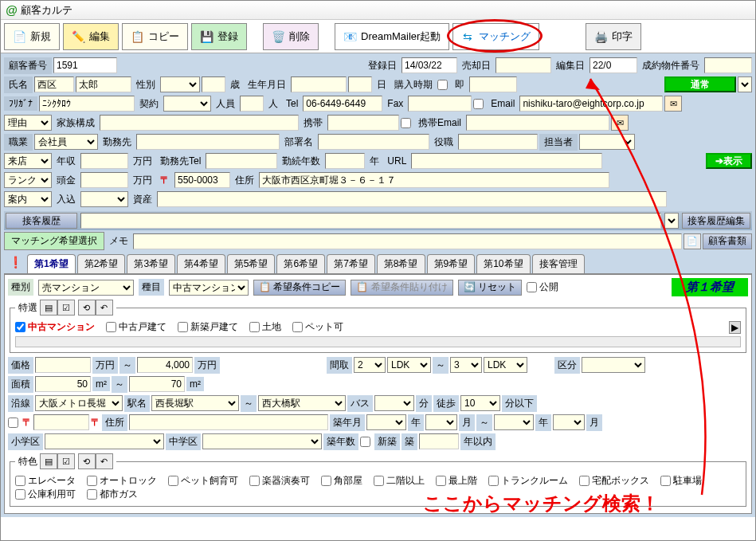 The height and width of the screenshot is (541, 756). Describe the element at coordinates (745, 84) in the screenshot. I see `status-select` at that location.